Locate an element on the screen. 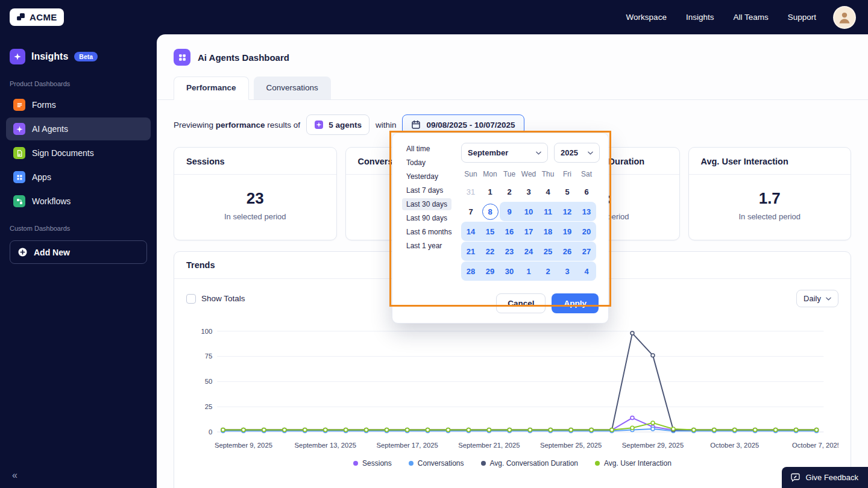 This screenshot has height=488, width=868. calendar-day: 5 is located at coordinates (567, 192).